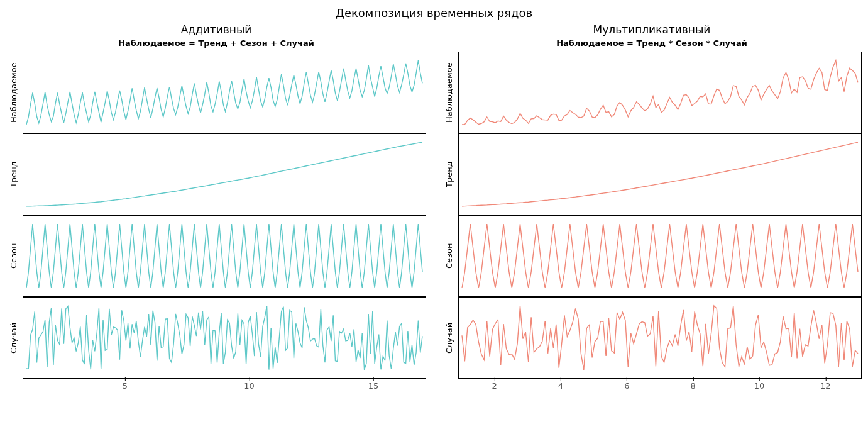  What do you see at coordinates (561, 386) in the screenshot?
I see `xtick: 4` at bounding box center [561, 386].